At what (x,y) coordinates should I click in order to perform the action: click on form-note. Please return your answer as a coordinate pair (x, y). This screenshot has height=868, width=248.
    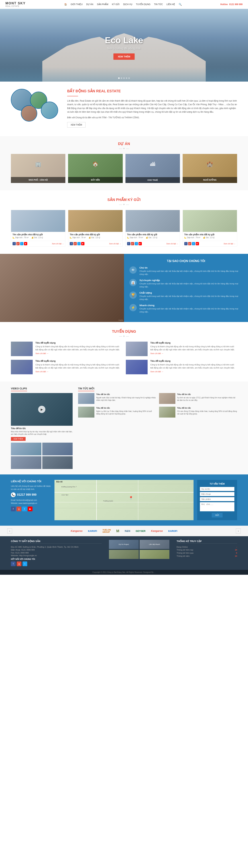
    Looking at the image, I should click on (217, 507).